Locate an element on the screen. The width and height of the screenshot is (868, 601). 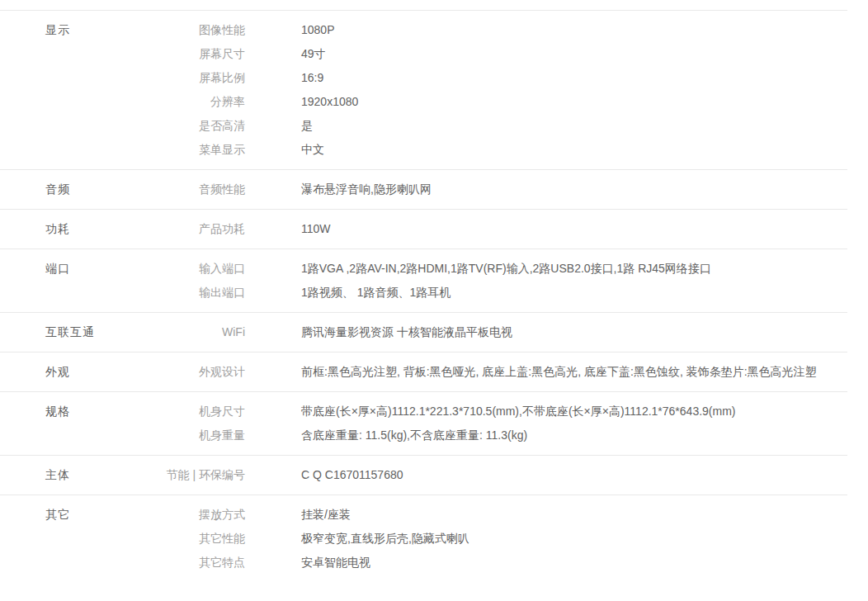
spec-row: 机身重量 含底座重量: 11.5(kg),不含底座重量: 11.3(kg) is located at coordinates (496, 436).